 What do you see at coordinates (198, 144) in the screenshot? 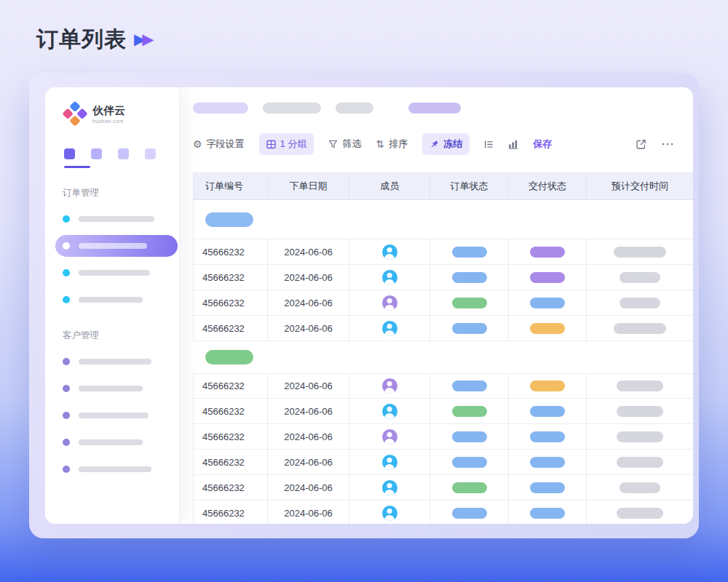
I see `gear-icon: ⚙` at bounding box center [198, 144].